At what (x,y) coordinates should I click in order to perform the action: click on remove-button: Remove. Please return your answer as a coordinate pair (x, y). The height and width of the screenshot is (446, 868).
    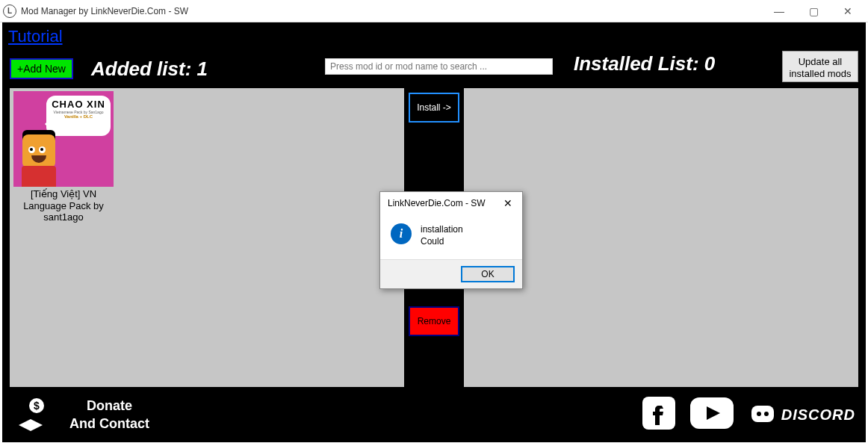
    Looking at the image, I should click on (434, 321).